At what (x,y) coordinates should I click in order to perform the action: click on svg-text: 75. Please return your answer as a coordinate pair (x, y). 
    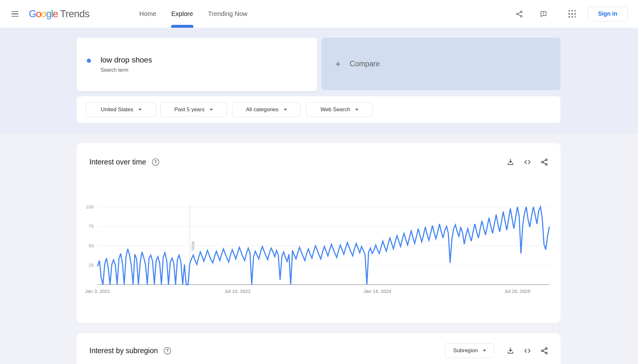
    Looking at the image, I should click on (91, 226).